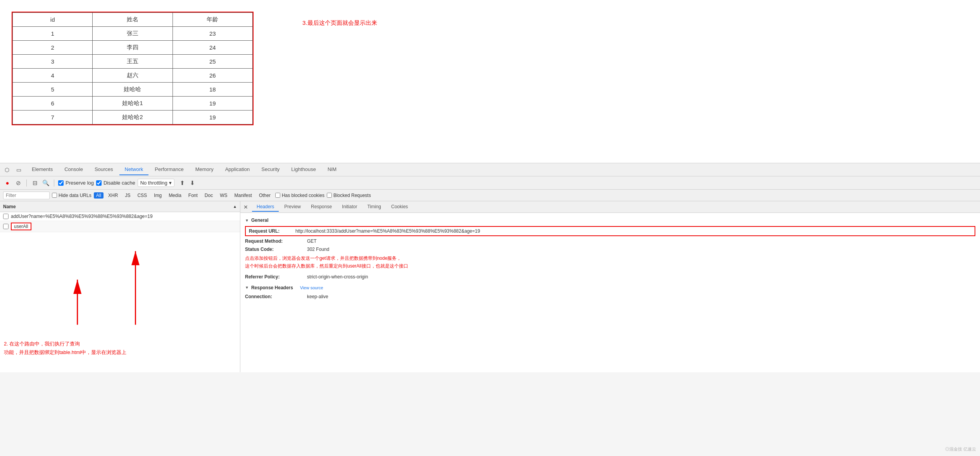  What do you see at coordinates (120, 226) in the screenshot?
I see `request-item-userall: userAll` at bounding box center [120, 226].